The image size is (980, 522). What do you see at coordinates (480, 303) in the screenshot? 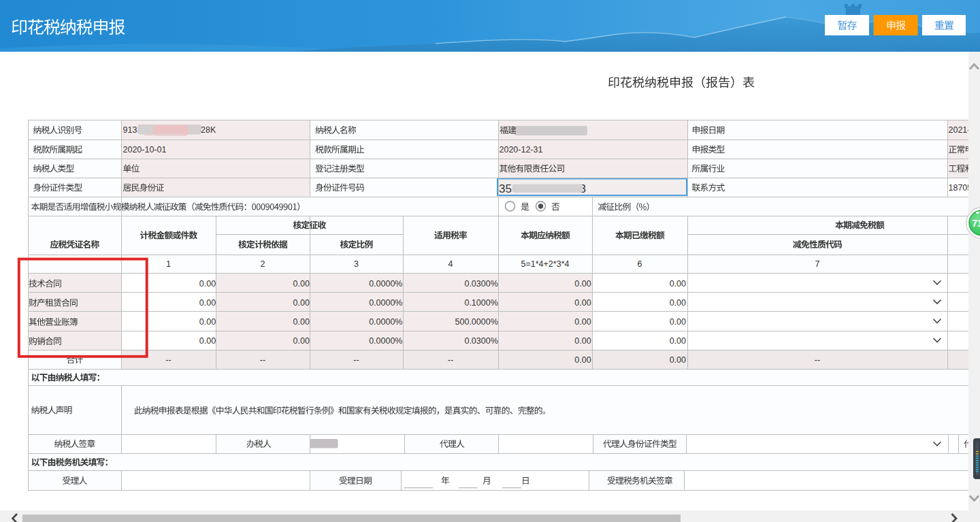
I see `svg-text: 0.1000%` at bounding box center [480, 303].